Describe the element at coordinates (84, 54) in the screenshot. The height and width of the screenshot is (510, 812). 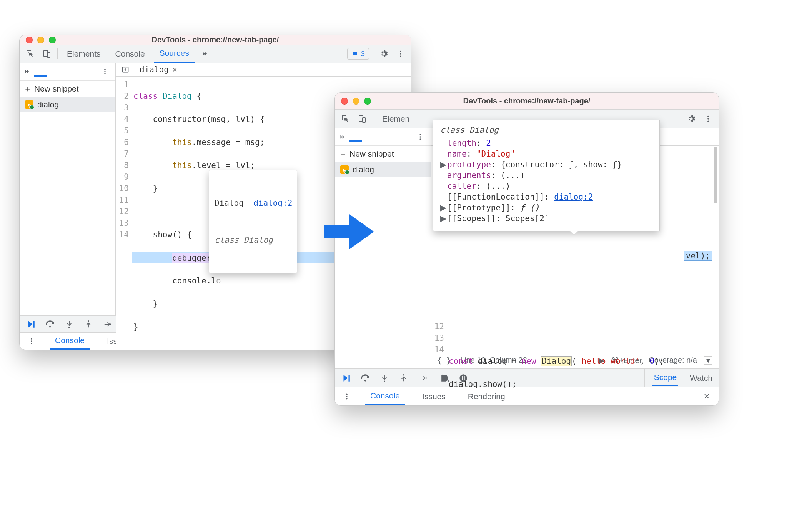
I see `tab-elements: Elements` at that location.